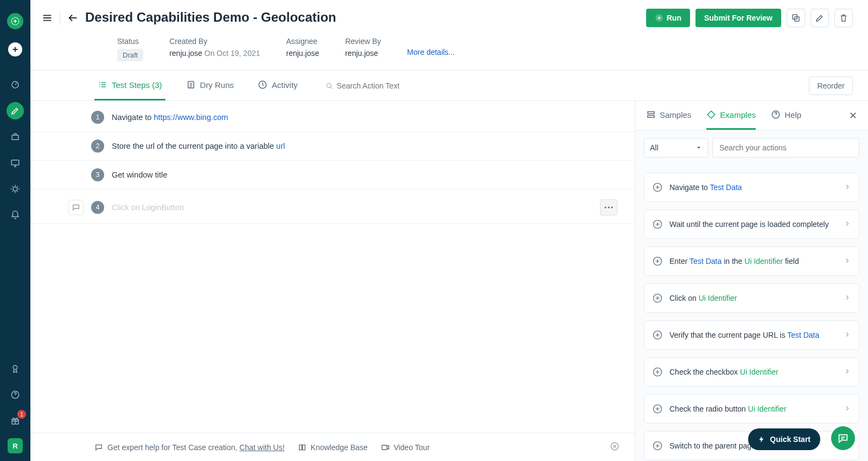  What do you see at coordinates (449, 86) in the screenshot?
I see `section-tabs: Test Steps (3) Dry Runs Activity Reorder` at bounding box center [449, 86].